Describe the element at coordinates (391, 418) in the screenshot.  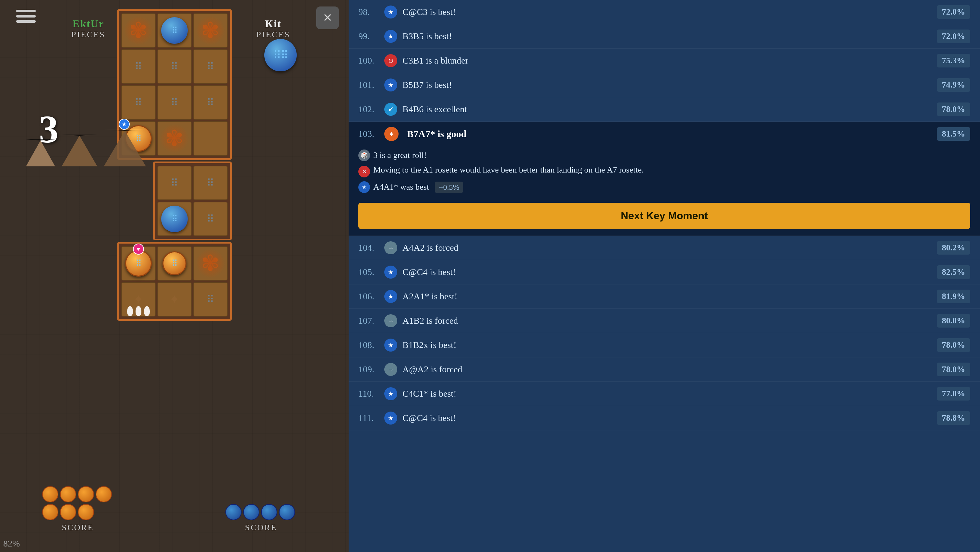
I see `move-icon-111: ★` at that location.